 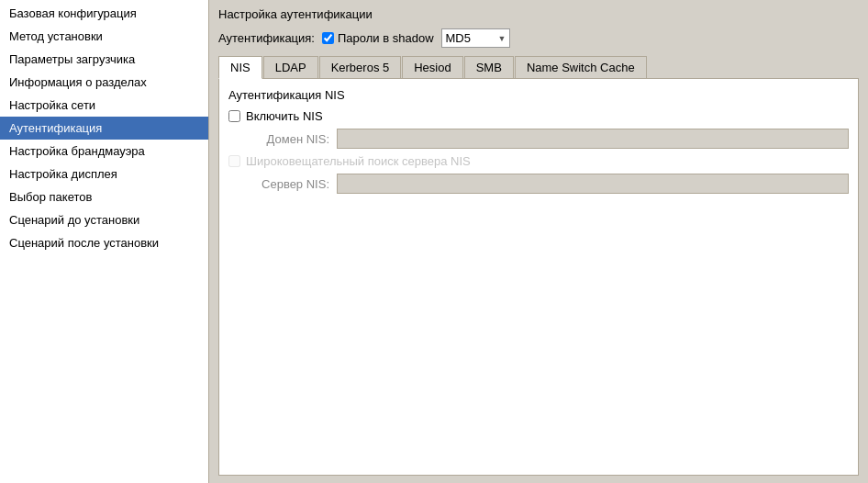 What do you see at coordinates (105, 220) in the screenshot?
I see `sidebar-item-pre-install-script: Сценарий до установки` at bounding box center [105, 220].